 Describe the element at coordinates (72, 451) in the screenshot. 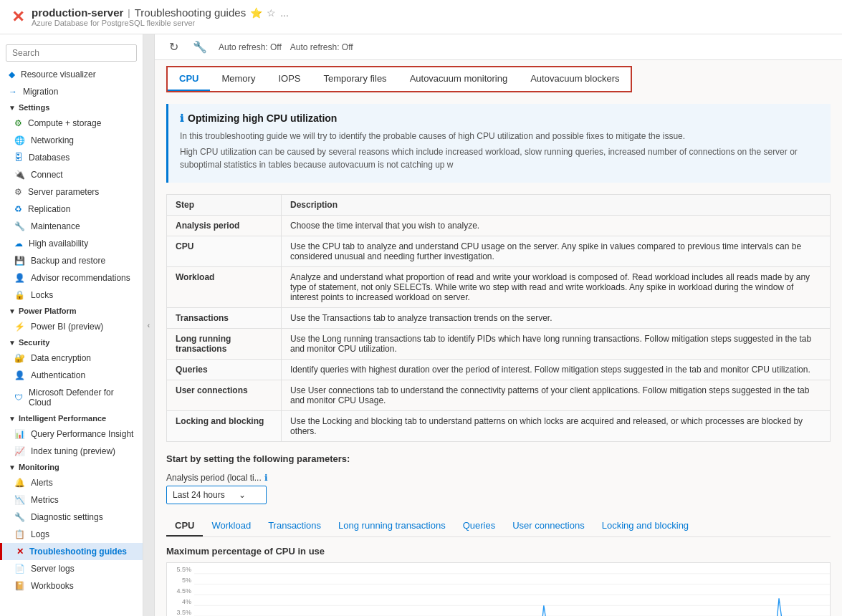

I see `sidebar-item-index-tuning: 📈 Index tuning (preview)` at that location.